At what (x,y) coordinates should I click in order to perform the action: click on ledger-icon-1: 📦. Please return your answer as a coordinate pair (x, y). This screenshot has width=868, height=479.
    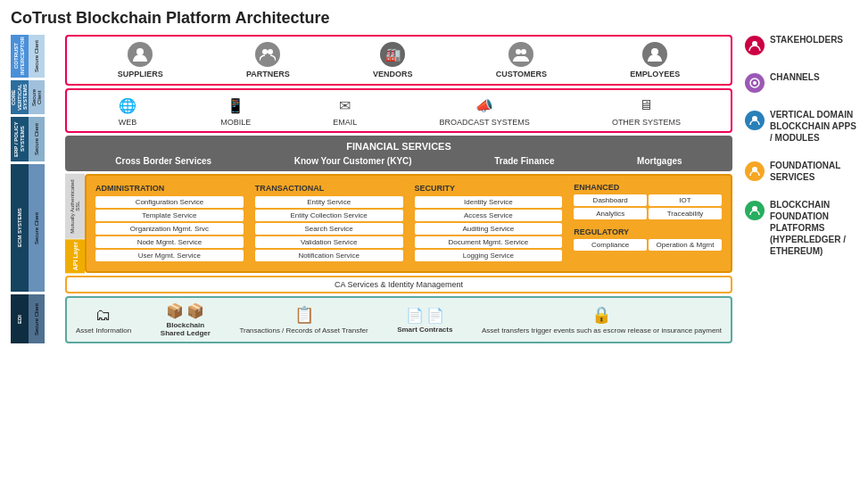
    Looking at the image, I should click on (175, 310).